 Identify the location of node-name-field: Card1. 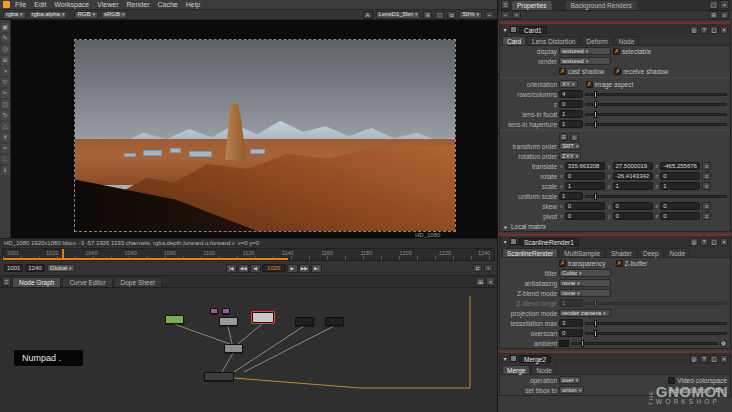
(533, 30).